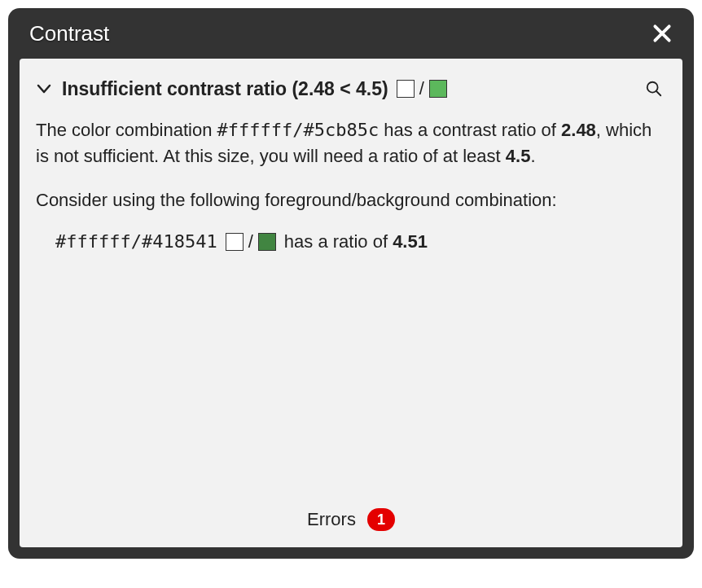 The height and width of the screenshot is (588, 702). Describe the element at coordinates (298, 130) in the screenshot. I see `desc-slash: /` at that location.